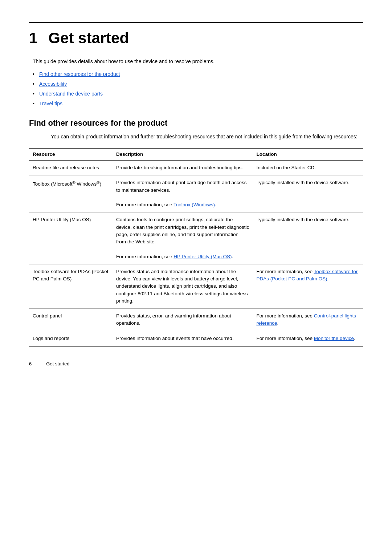  Describe the element at coordinates (71, 194) in the screenshot. I see `resource-cell: Toolbox (Microsoft® Windows®)` at that location.